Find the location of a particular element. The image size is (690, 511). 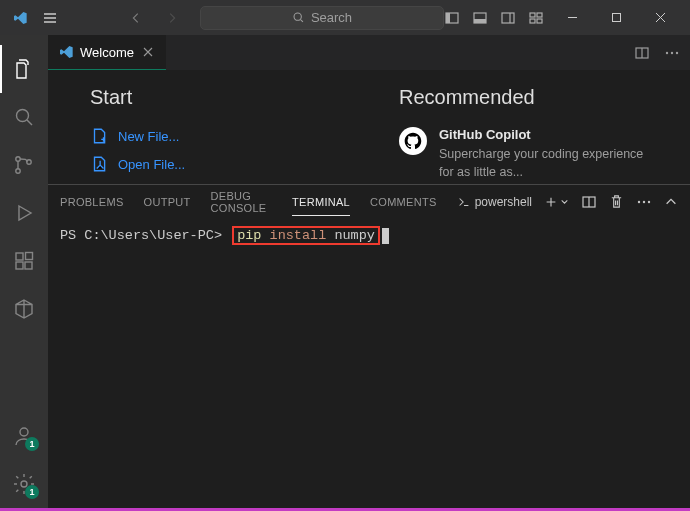

command-word-install: install is located at coordinates (298, 236).